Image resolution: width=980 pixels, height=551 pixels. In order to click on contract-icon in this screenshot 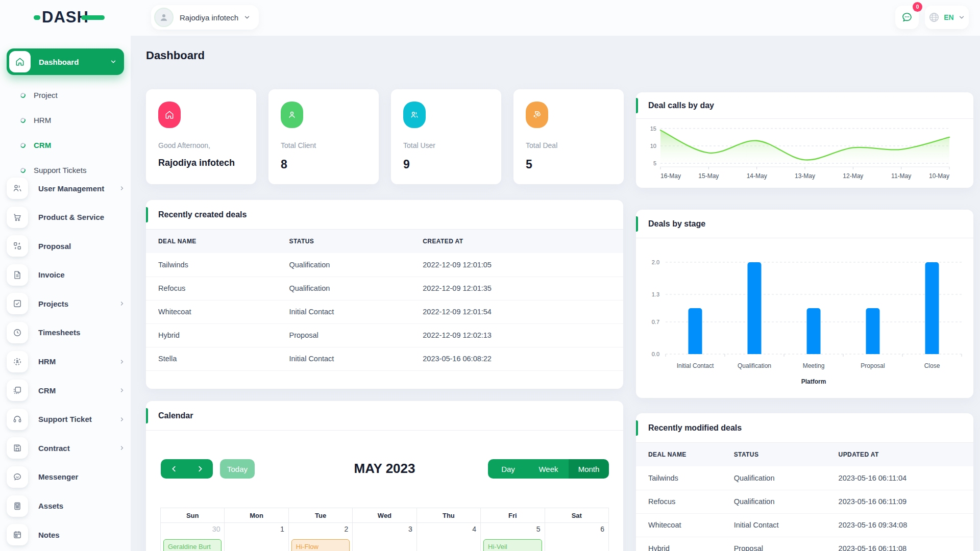, I will do `click(17, 448)`.